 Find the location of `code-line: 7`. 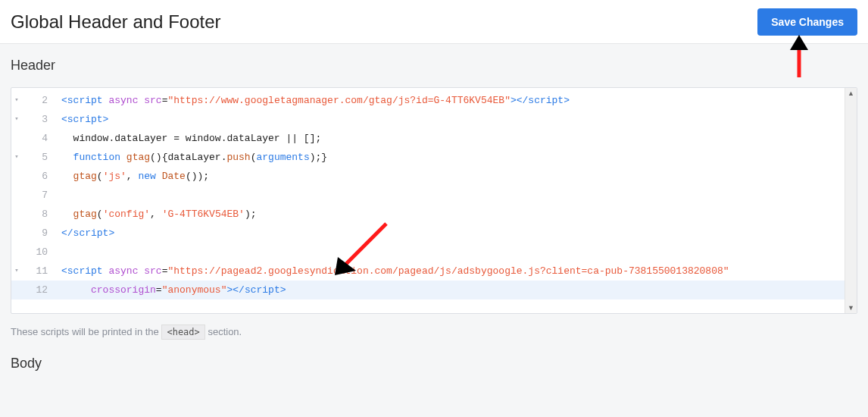

code-line: 7 is located at coordinates (434, 196).